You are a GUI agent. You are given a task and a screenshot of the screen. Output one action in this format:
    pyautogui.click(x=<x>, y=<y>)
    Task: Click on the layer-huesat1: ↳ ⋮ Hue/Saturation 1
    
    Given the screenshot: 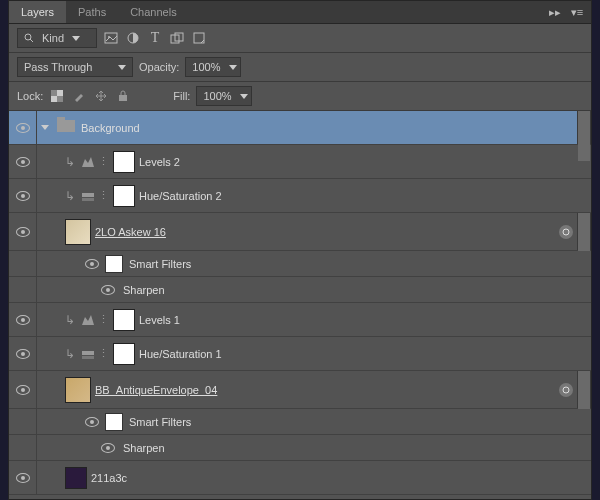 What is the action you would take?
    pyautogui.click(x=300, y=354)
    